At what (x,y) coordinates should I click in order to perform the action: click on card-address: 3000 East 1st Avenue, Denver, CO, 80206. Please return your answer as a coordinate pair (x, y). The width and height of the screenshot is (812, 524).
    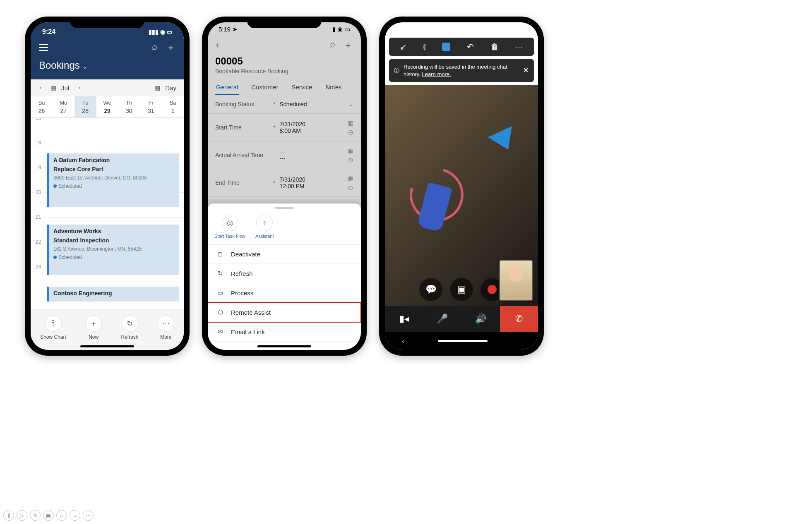
    Looking at the image, I should click on (114, 178).